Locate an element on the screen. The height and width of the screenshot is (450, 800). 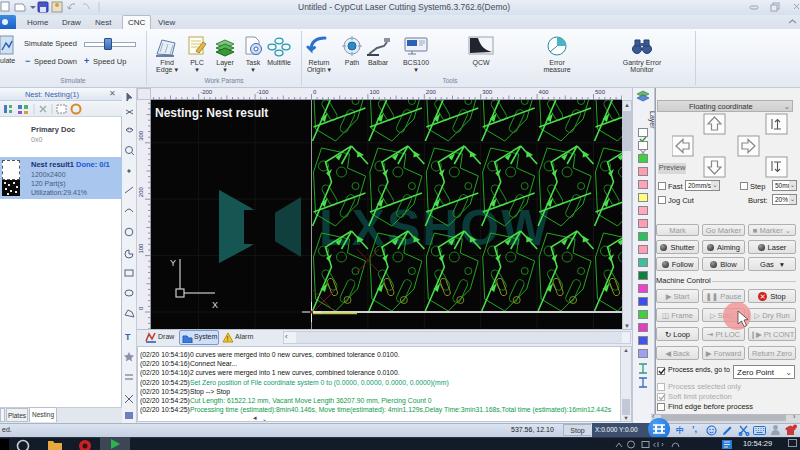
svg-text: X is located at coordinates (215, 305).